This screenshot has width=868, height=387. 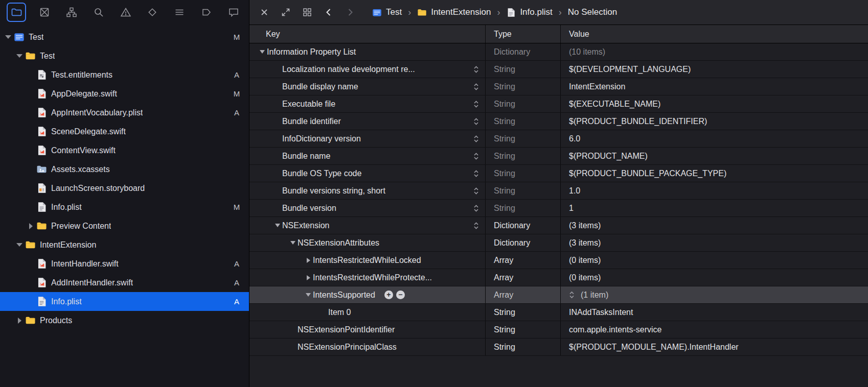 What do you see at coordinates (125, 132) in the screenshot?
I see `file-tree-row: SceneDelegate.swift` at bounding box center [125, 132].